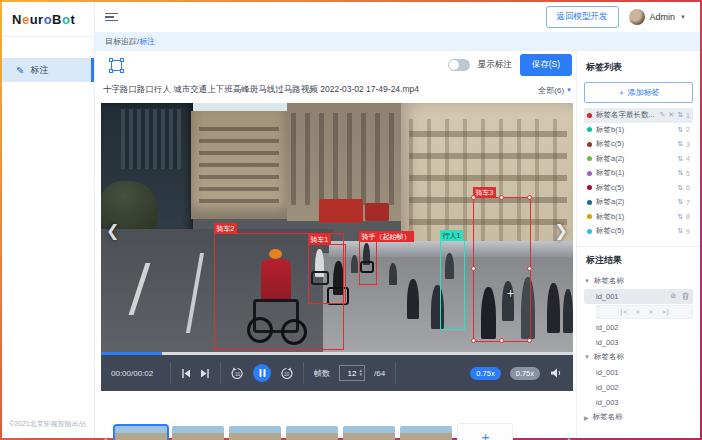  Describe the element at coordinates (502, 270) in the screenshot. I see `annotation-box: 骑车3` at that location.